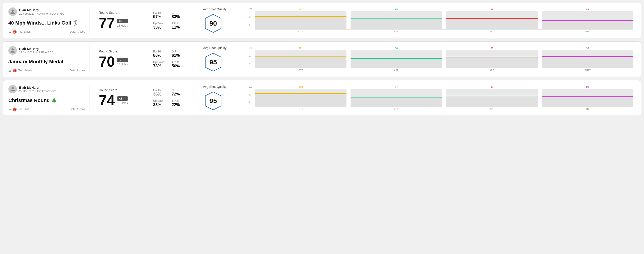 The height and width of the screenshot is (254, 644). I want to click on y-label: 50, so click(250, 56).